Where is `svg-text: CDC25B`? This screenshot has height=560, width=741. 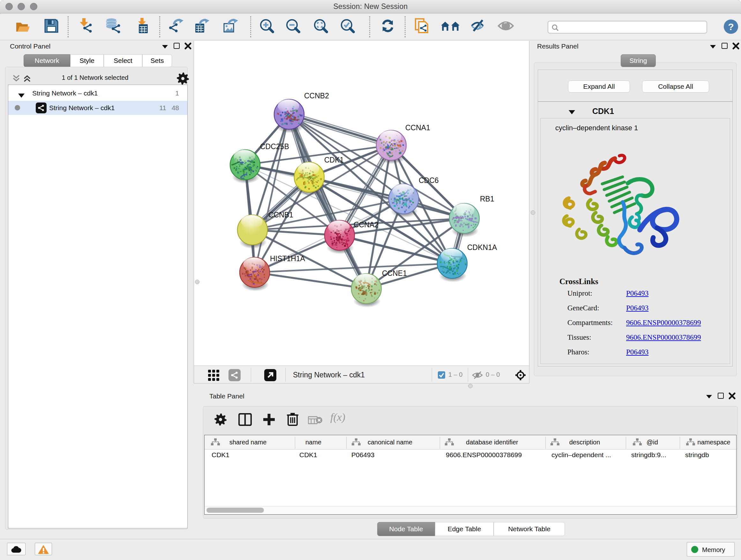
svg-text: CDC25B is located at coordinates (275, 147).